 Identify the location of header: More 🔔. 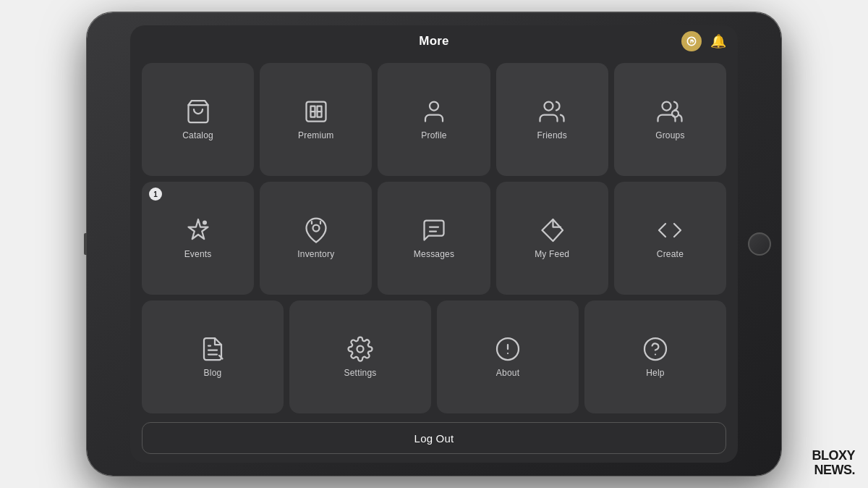
(434, 41).